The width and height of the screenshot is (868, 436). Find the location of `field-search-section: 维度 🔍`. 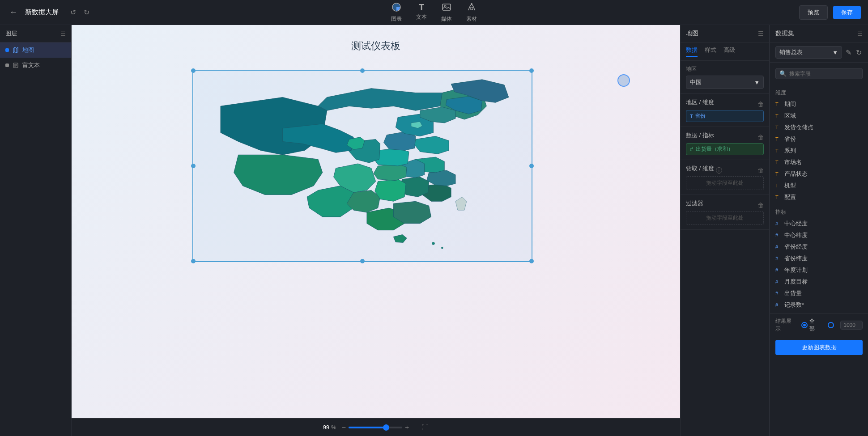

field-search-section: 维度 🔍 is located at coordinates (819, 74).